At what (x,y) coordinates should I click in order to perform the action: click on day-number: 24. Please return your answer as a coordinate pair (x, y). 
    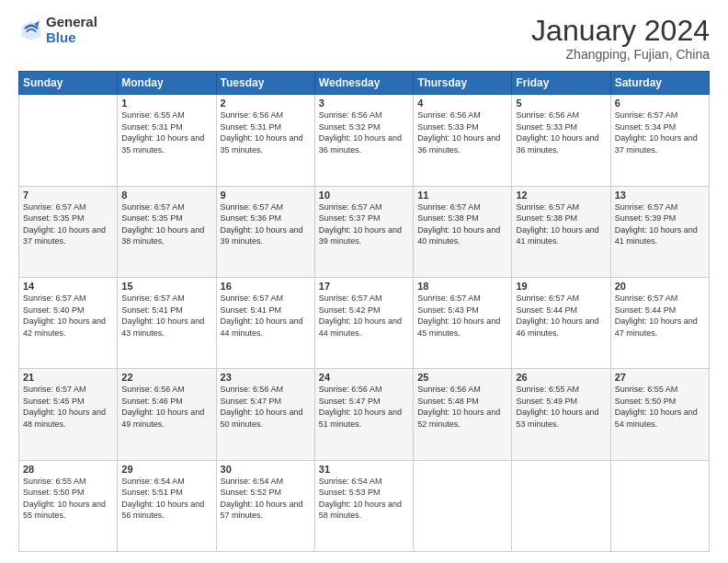
    Looking at the image, I should click on (364, 377).